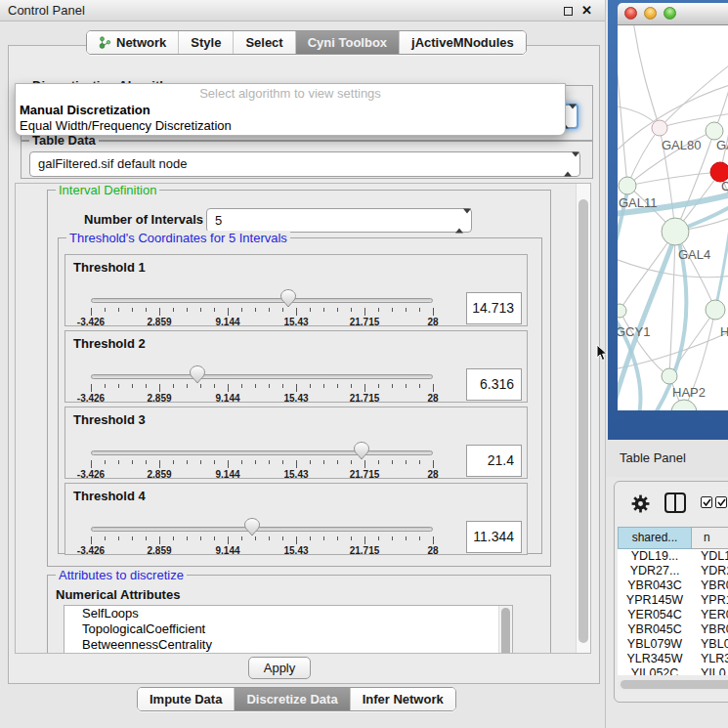 This screenshot has height=728, width=728. I want to click on float-window-icon, so click(569, 12).